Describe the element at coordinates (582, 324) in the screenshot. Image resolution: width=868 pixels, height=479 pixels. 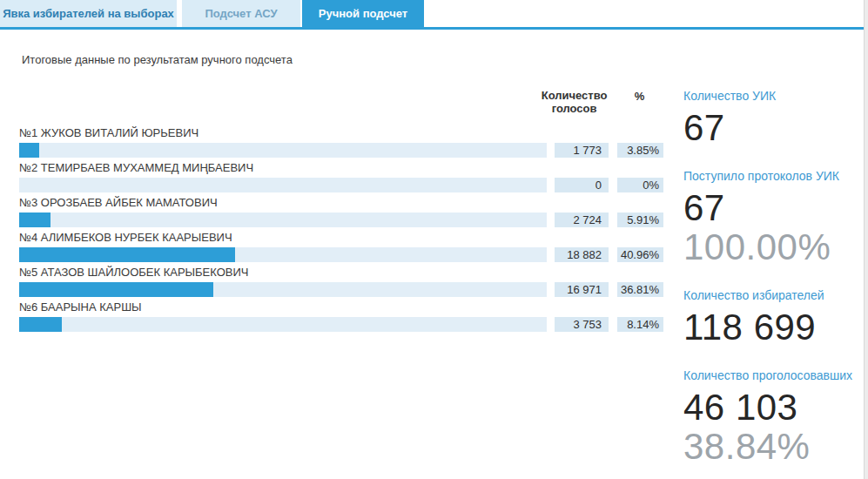
I see `votes-value: 3 753` at that location.